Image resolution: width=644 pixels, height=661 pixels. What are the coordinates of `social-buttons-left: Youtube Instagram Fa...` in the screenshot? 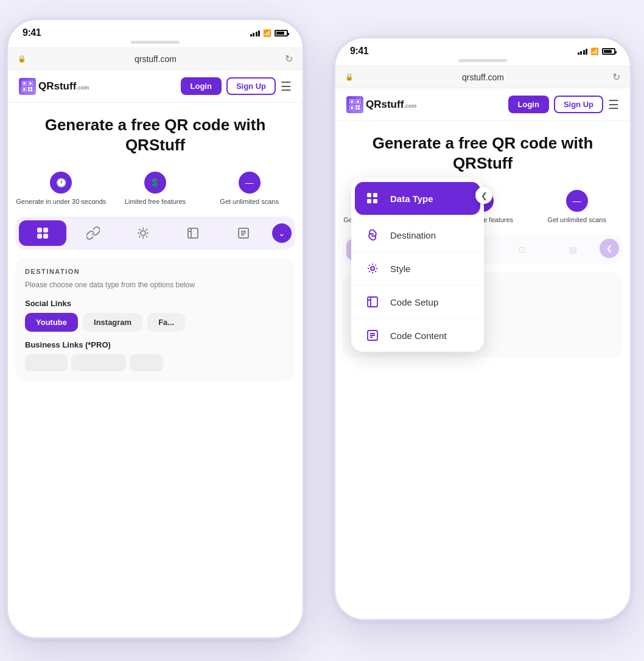 It's located at (155, 323).